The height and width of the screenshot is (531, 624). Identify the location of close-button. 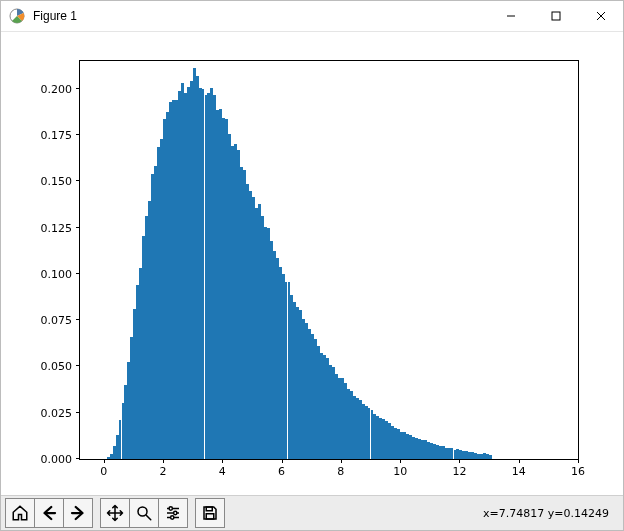
(600, 16).